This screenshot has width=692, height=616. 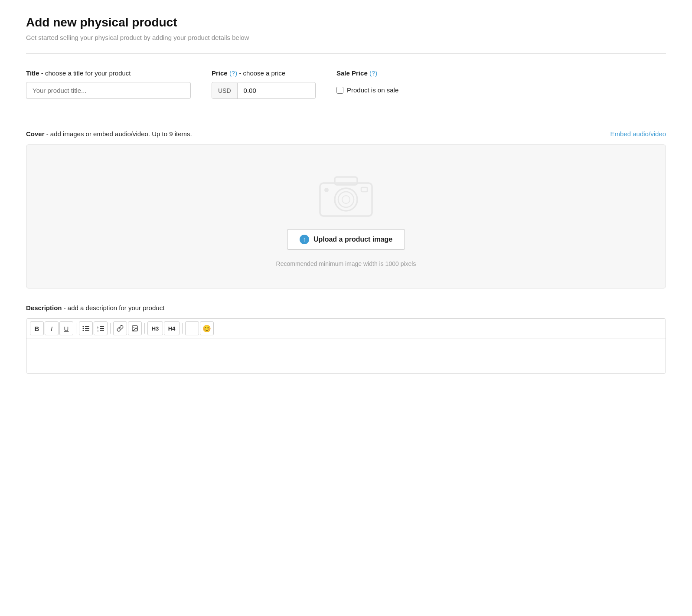 What do you see at coordinates (346, 264) in the screenshot?
I see `upload-hint: Recommended minimum image width is 1000 …` at bounding box center [346, 264].